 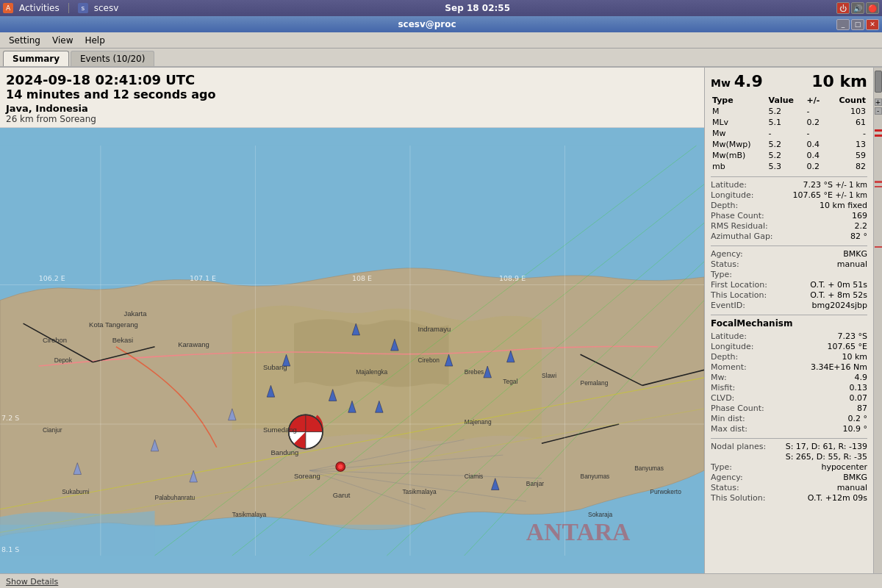 I want to click on svg-text: 107.1 E, so click(x=203, y=278).